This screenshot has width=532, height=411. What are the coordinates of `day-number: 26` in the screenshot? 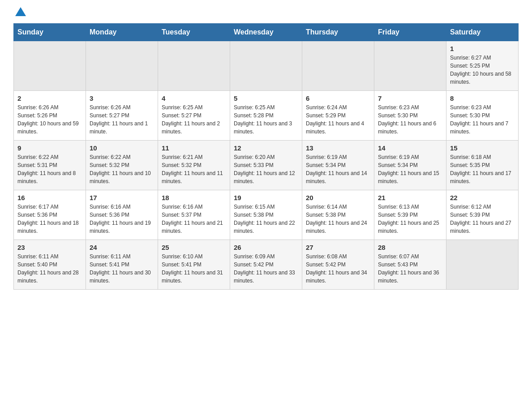 It's located at (266, 247).